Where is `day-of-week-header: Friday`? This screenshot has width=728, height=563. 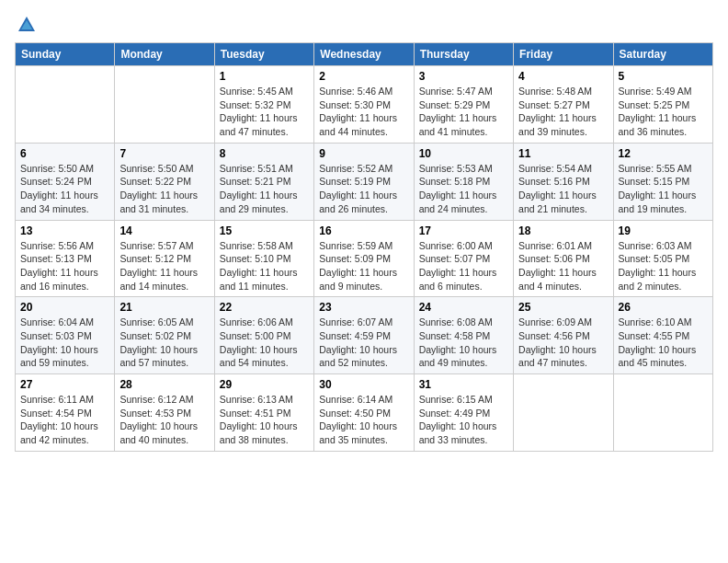 day-of-week-header: Friday is located at coordinates (563, 55).